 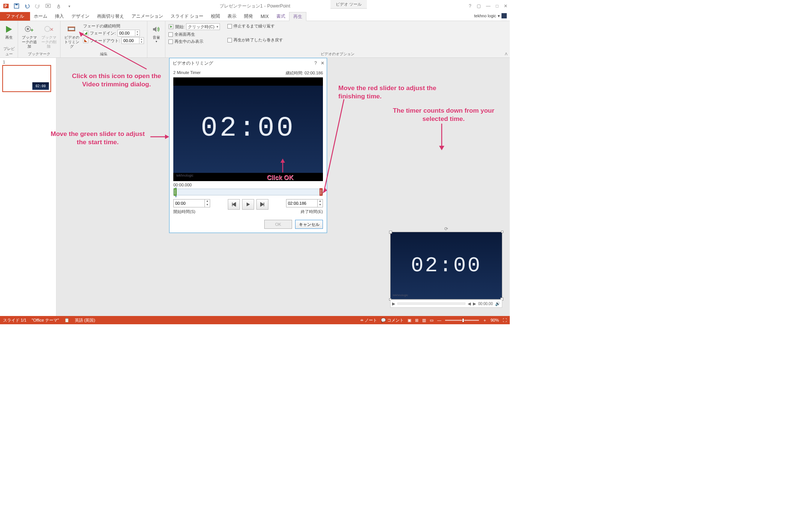 I want to click on avatar-icon, so click(x=504, y=16).